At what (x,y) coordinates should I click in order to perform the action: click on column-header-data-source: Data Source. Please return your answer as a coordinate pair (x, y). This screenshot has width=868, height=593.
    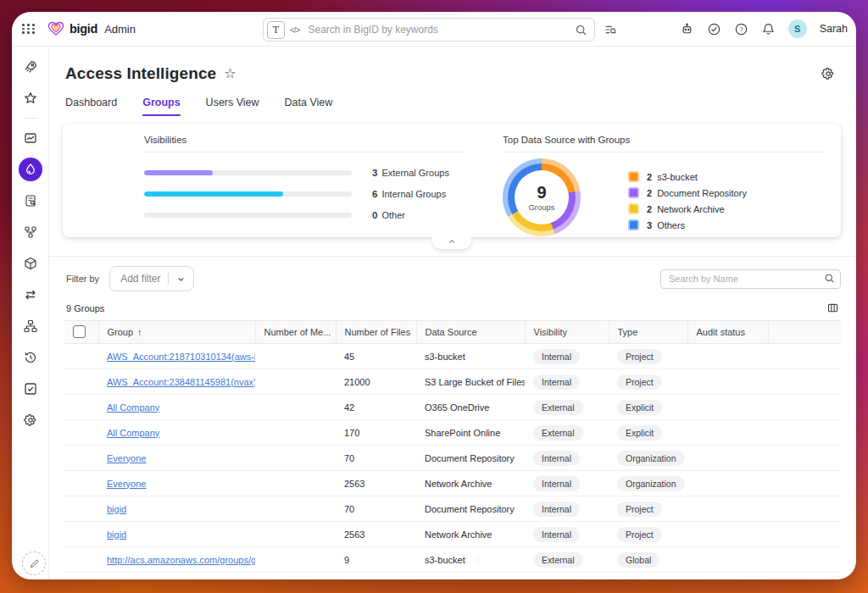
    Looking at the image, I should click on (470, 332).